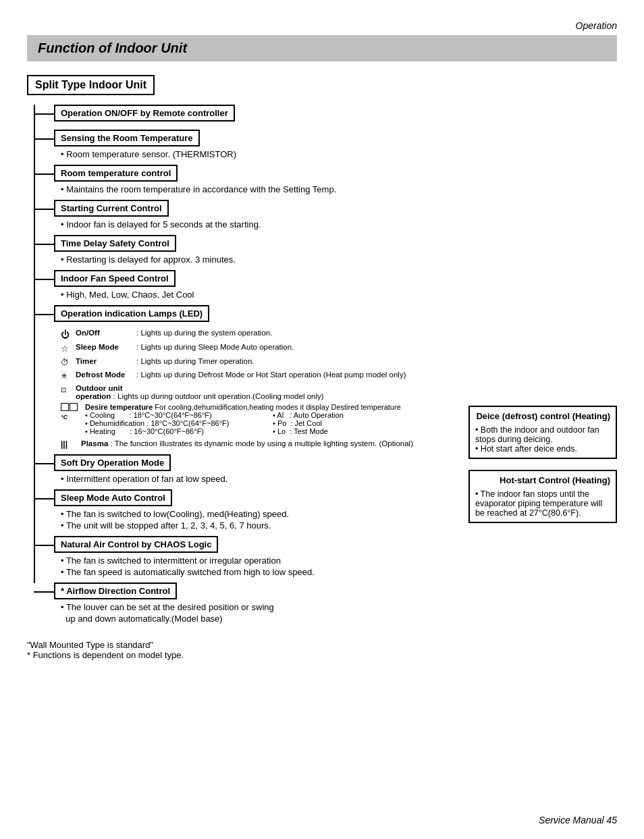 The height and width of the screenshot is (839, 644). I want to click on page-title: Function of Indoor Unit, so click(112, 48).